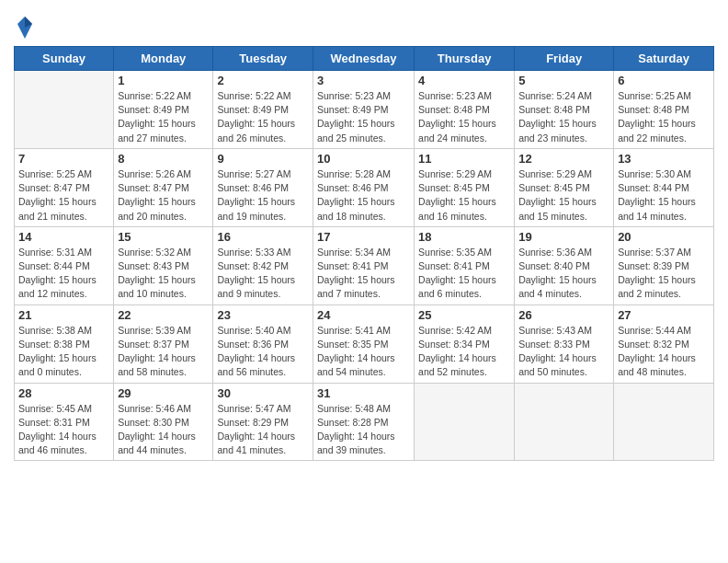  Describe the element at coordinates (363, 110) in the screenshot. I see `calendar-cell: 3Sunrise: 5:23 AM Sunset: 8:49 PM Daylig…` at that location.